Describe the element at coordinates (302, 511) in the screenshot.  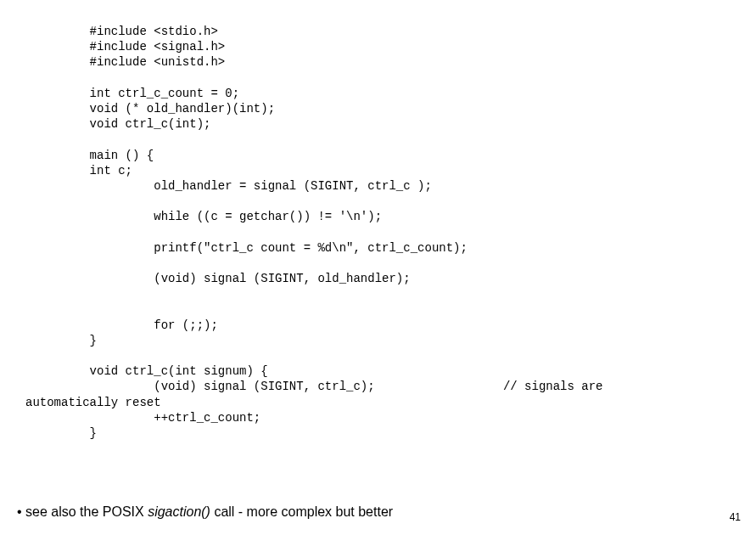
I see `bullet-suffix: call - more complex but better` at that location.